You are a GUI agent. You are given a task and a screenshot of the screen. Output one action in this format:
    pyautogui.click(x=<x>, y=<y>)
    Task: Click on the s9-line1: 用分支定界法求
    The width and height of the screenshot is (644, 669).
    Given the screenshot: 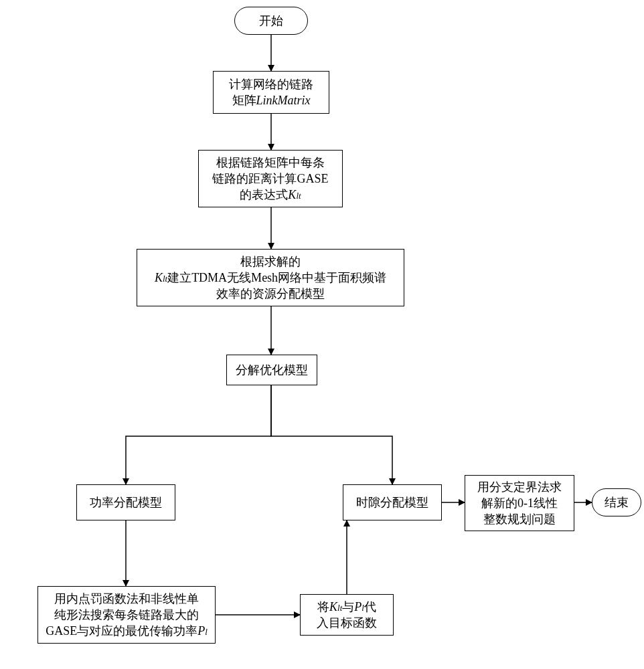 What is the action you would take?
    pyautogui.click(x=519, y=487)
    